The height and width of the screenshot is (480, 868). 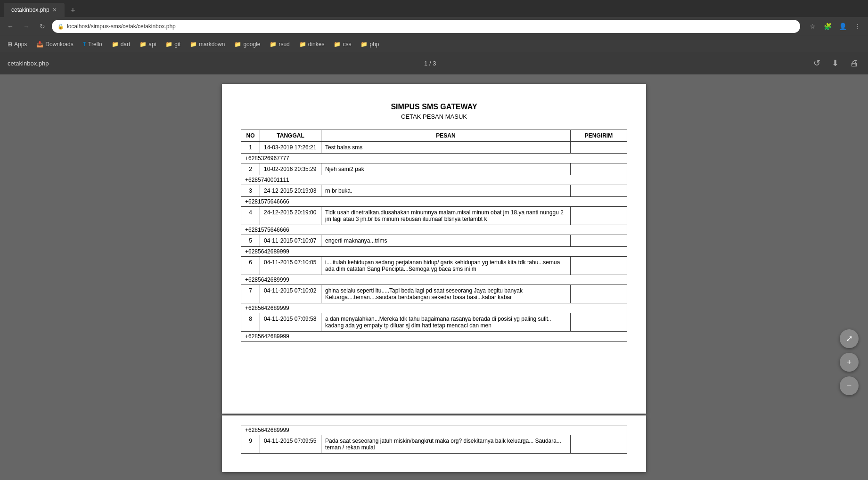 What do you see at coordinates (251, 216) in the screenshot?
I see `cell-no: 4` at bounding box center [251, 216].